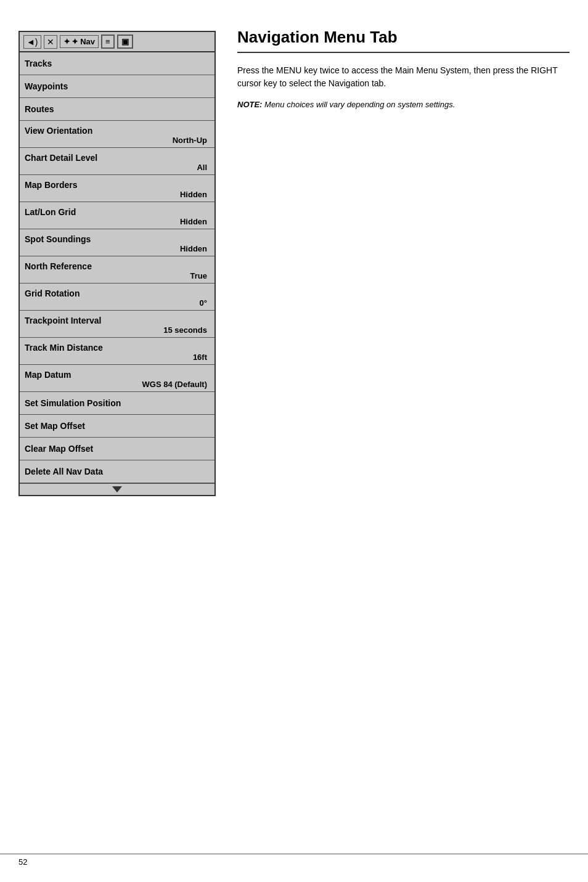 The image size is (588, 882). I want to click on view-orientation-value: North-Up, so click(117, 141).